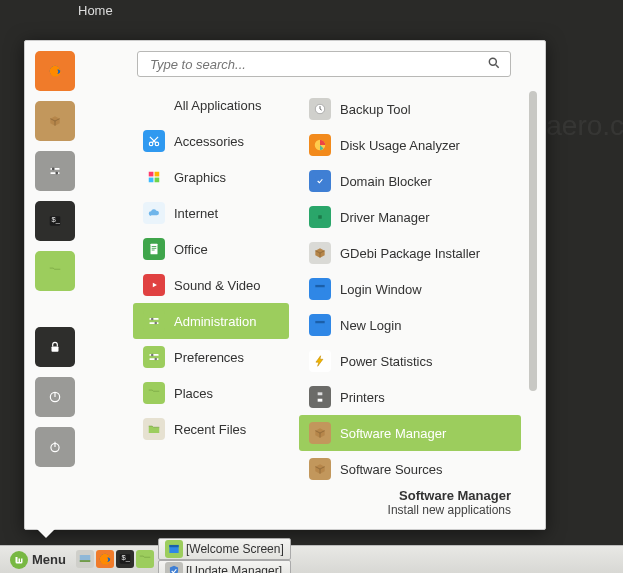 The image size is (623, 573). I want to click on task-label: [Update Manager], so click(234, 569).